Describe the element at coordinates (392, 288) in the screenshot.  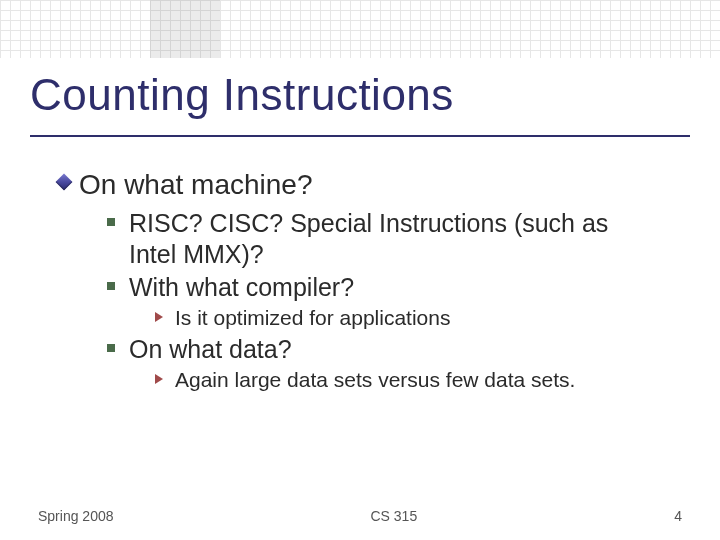
I see `bullet-level2: With what compiler?` at that location.